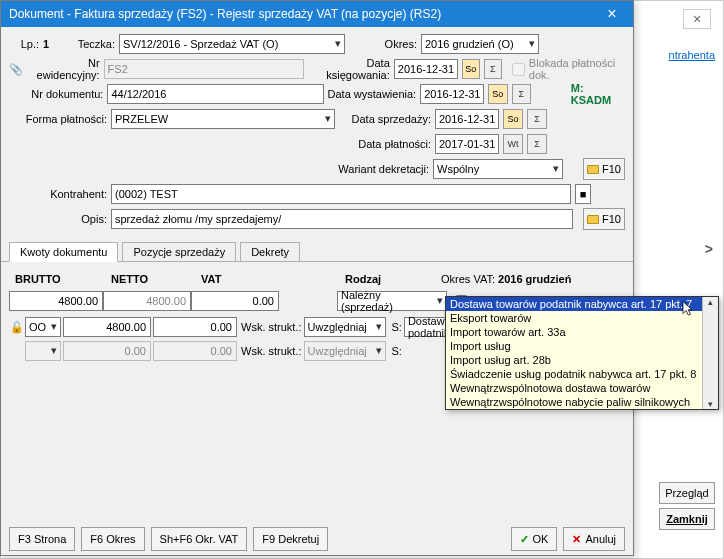 This screenshot has width=724, height=559. Describe the element at coordinates (317, 14) in the screenshot. I see `titlebar: Dokument - Faktura sprzedaży (FS2) - Rej…` at that location.